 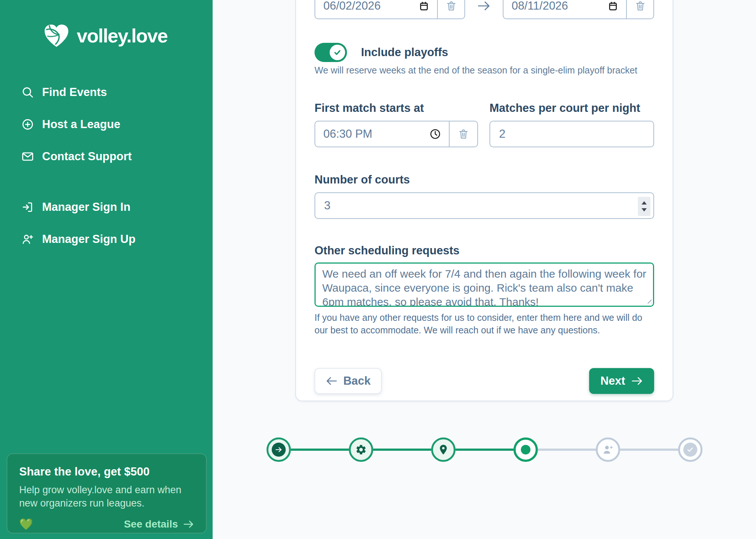 What do you see at coordinates (151, 524) in the screenshot?
I see `see-details-label: See details` at bounding box center [151, 524].